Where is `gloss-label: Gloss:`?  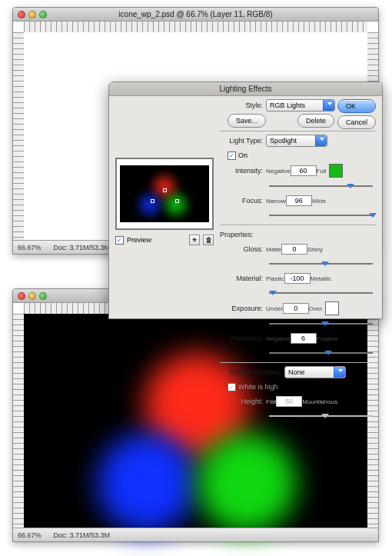 gloss-label: Gloss: is located at coordinates (243, 249).